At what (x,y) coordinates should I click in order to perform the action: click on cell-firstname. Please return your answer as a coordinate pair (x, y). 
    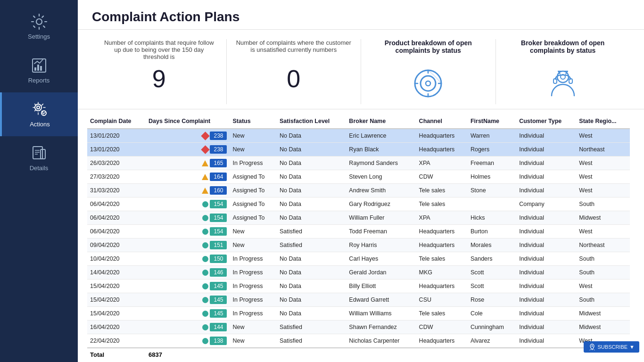
    Looking at the image, I should click on (492, 205).